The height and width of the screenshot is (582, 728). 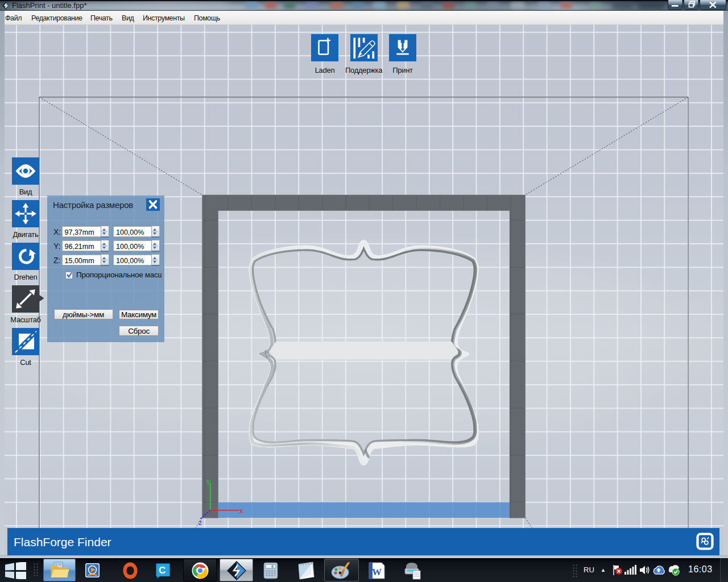 I want to click on svg-text: Y, so click(x=208, y=483).